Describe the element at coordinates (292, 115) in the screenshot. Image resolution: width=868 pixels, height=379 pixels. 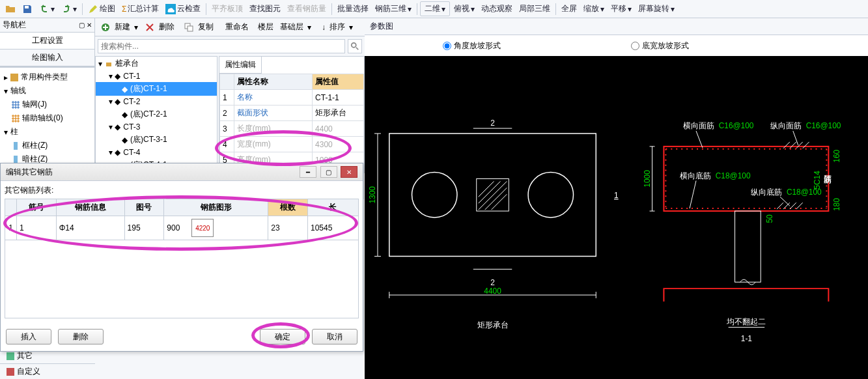
I see `property-panel: 属性编辑 属性名称属性值 1名称CT-1-12截面形状矩形承台3长度(mm)44…` at that location.